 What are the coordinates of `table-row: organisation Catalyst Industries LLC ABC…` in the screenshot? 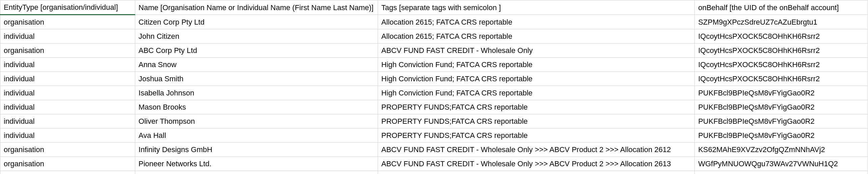 It's located at (434, 173).